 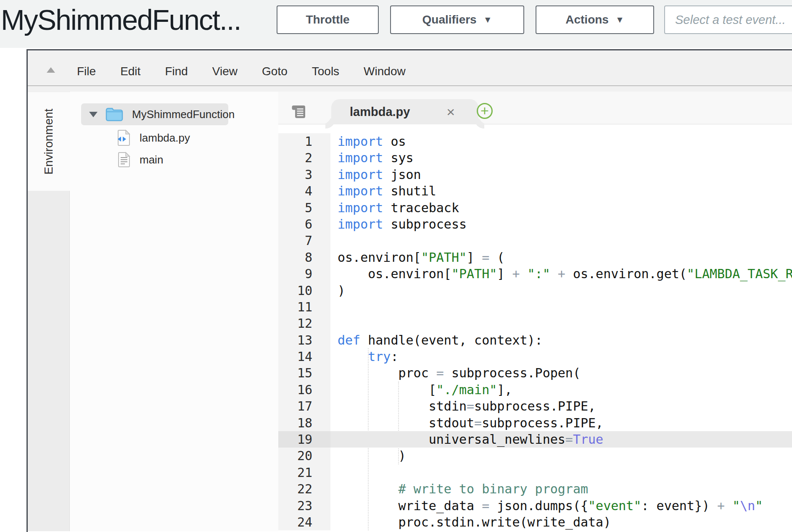 I want to click on gutter-line-number: 10, so click(x=304, y=291).